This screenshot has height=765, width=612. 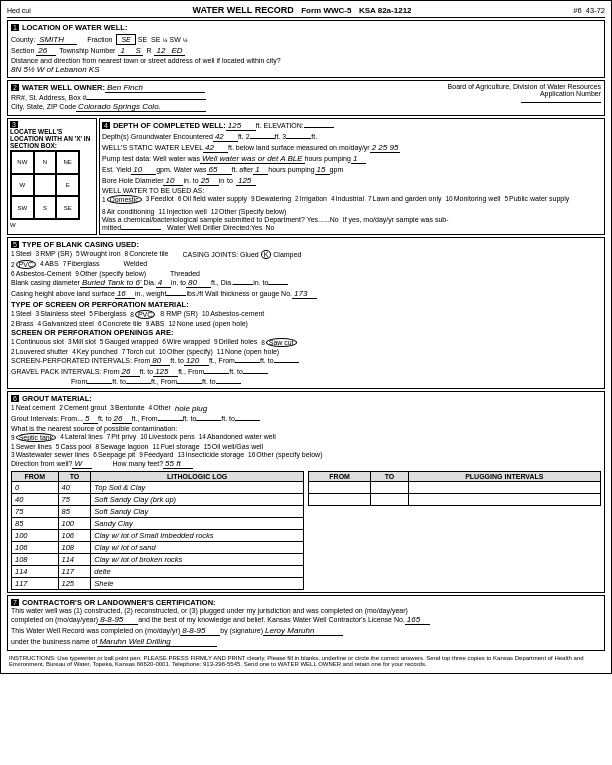 What do you see at coordinates (216, 148) in the screenshot?
I see `static-water-value: 42` at bounding box center [216, 148].